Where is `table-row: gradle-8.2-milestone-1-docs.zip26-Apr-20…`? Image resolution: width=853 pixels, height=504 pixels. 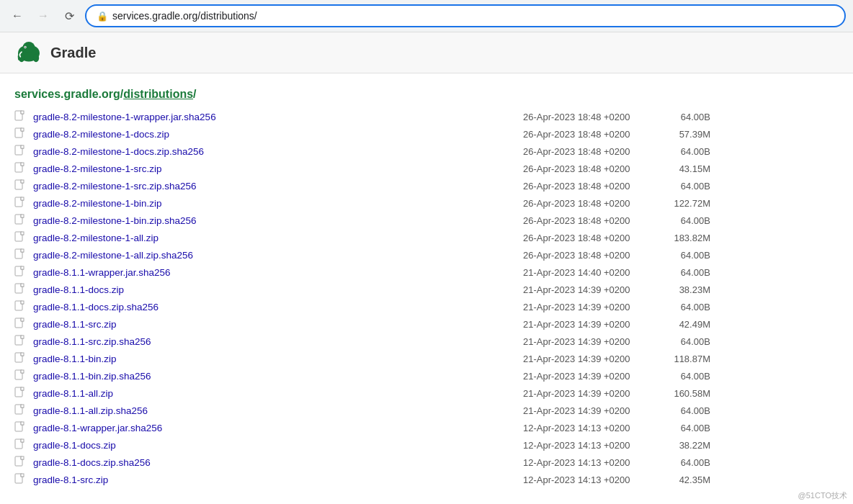 table-row: gradle-8.2-milestone-1-docs.zip26-Apr-20… is located at coordinates (426, 134).